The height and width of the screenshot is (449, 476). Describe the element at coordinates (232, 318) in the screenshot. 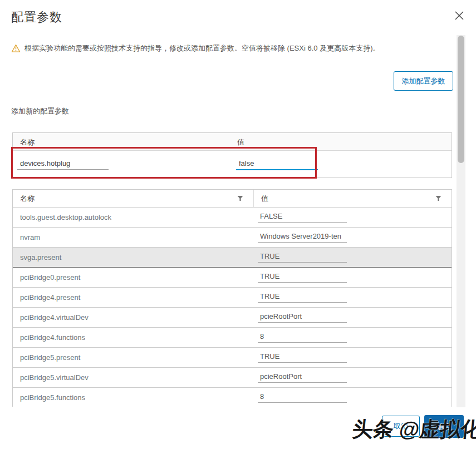

I see `table-row: pciBridge4.virtualDev` at that location.